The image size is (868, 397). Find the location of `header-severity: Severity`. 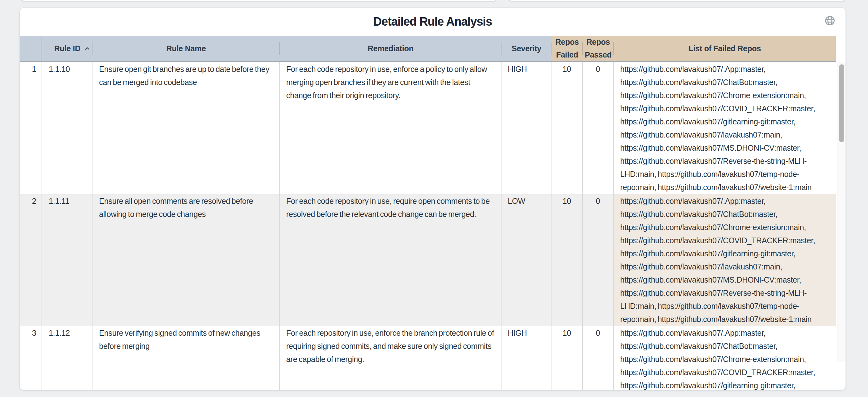

header-severity: Severity is located at coordinates (526, 49).